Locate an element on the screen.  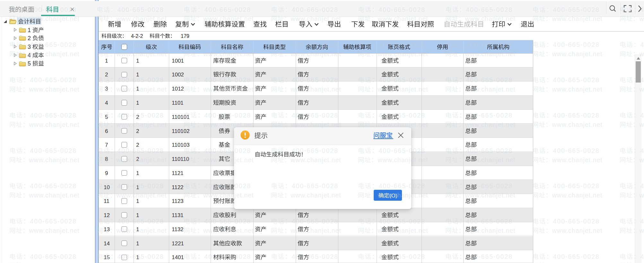
svg-text: 1001 is located at coordinates (178, 60).